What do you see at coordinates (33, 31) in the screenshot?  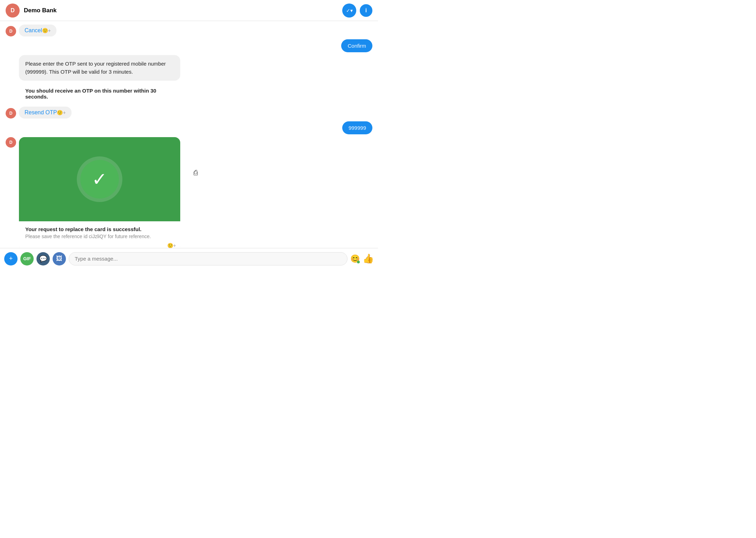 I see `cancel-link: Cancel` at bounding box center [33, 31].